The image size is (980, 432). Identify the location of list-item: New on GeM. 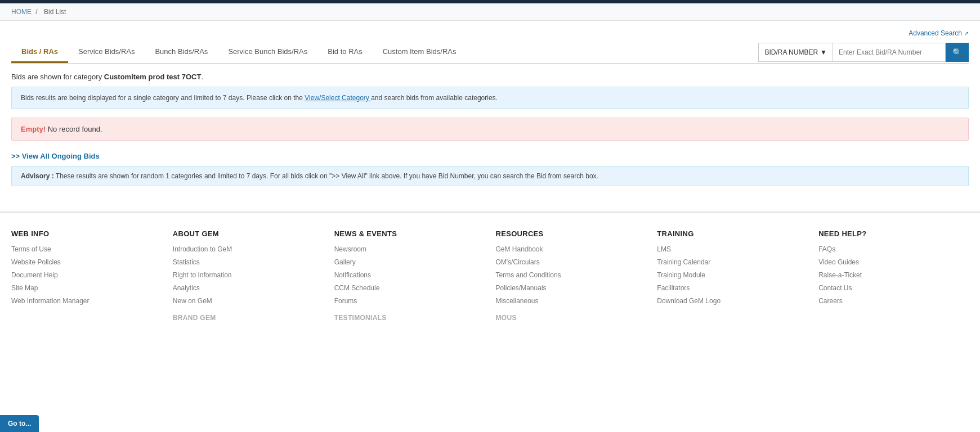
(248, 300).